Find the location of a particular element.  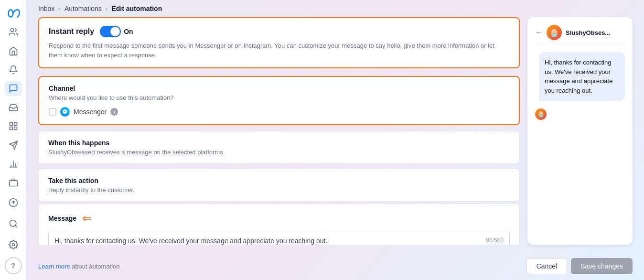

sidebar-icon-search is located at coordinates (13, 224).